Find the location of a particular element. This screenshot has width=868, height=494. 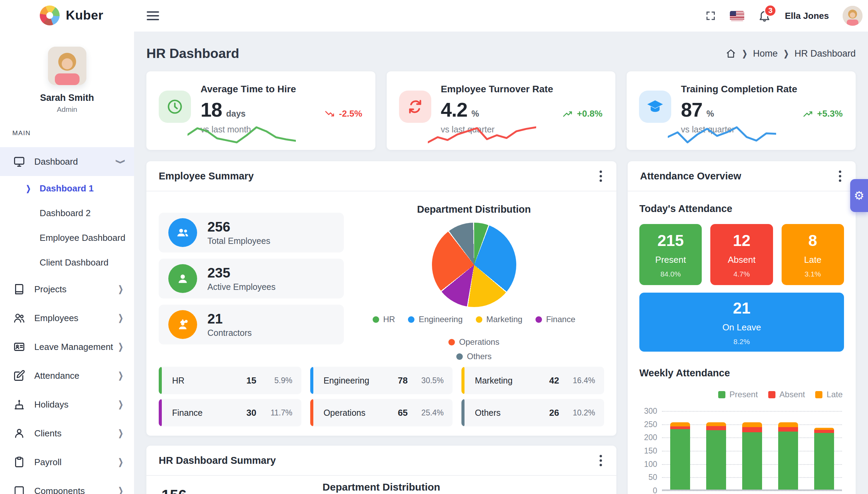

stat-value: 256 is located at coordinates (239, 227).